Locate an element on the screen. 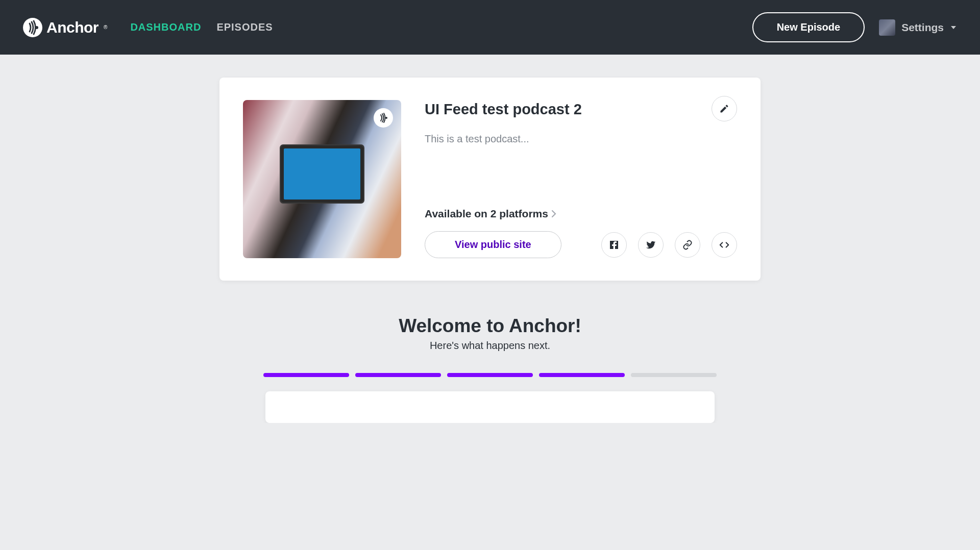 The height and width of the screenshot is (550, 980). nav-episodes: EPISODES is located at coordinates (244, 28).